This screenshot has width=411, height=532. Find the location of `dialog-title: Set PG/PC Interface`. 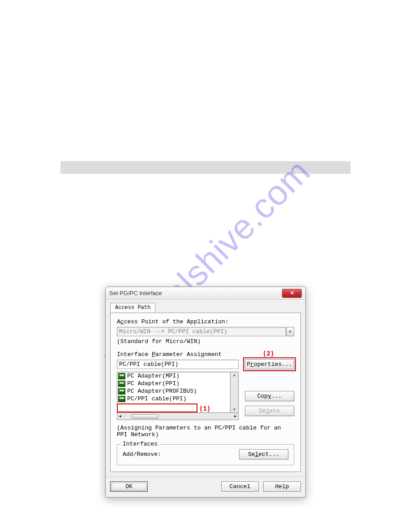

dialog-title: Set PG/PC Interface is located at coordinates (196, 293).